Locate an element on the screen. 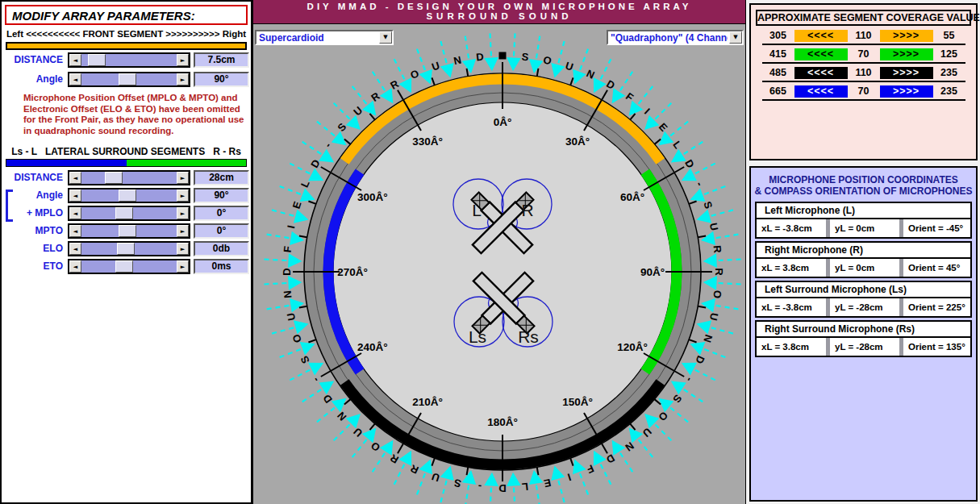  channels-dropdown: "Quadraphony" (4 Channels ▼ is located at coordinates (675, 37).